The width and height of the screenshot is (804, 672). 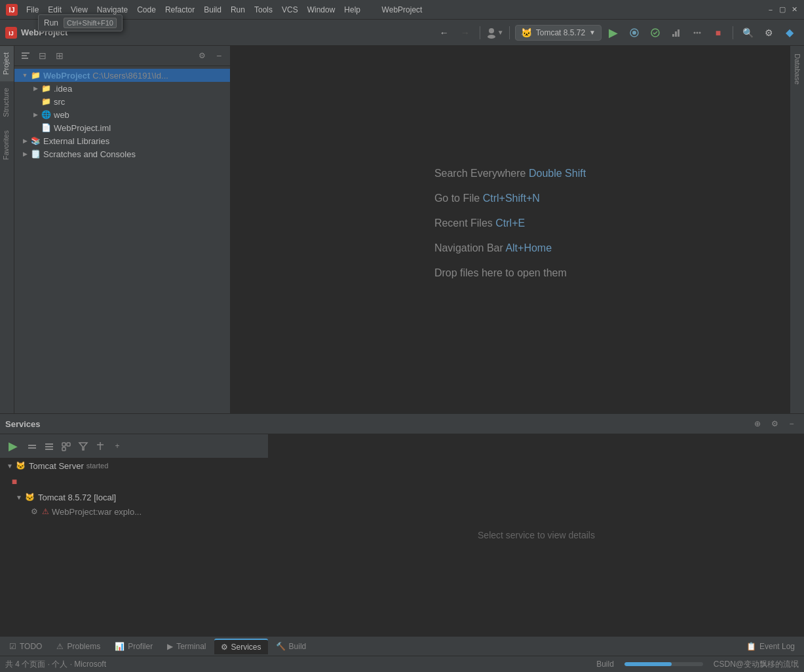 I want to click on tree-ext-libs-item: ▶ 📚 External Libraries, so click(x=122, y=141).